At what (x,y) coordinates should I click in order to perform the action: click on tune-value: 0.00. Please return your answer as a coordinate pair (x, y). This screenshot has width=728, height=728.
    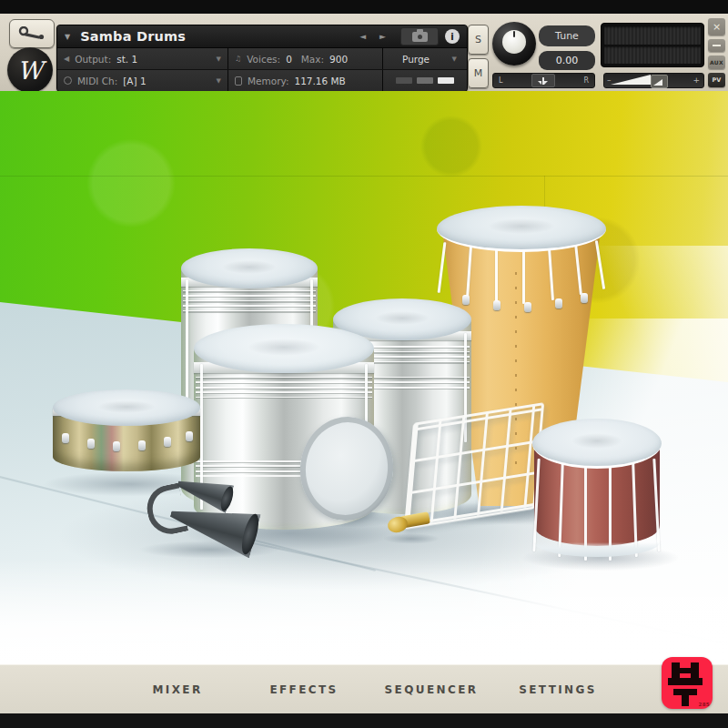
    Looking at the image, I should click on (568, 60).